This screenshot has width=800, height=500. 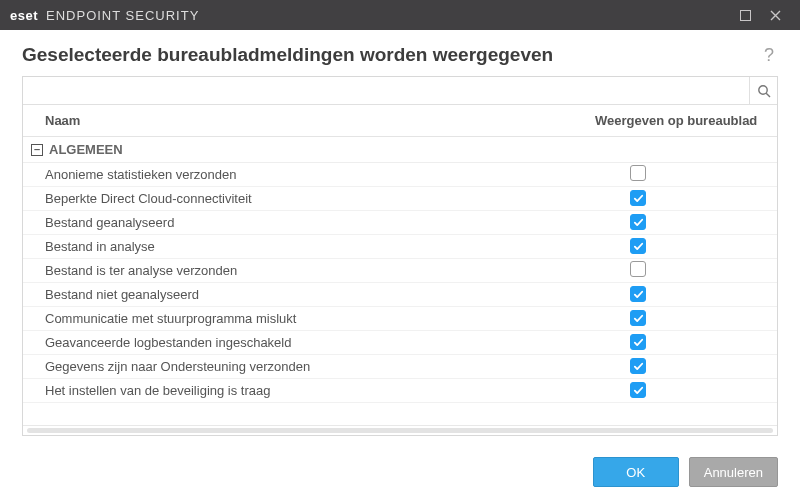 I want to click on brand-eset: eset, so click(x=24, y=16).